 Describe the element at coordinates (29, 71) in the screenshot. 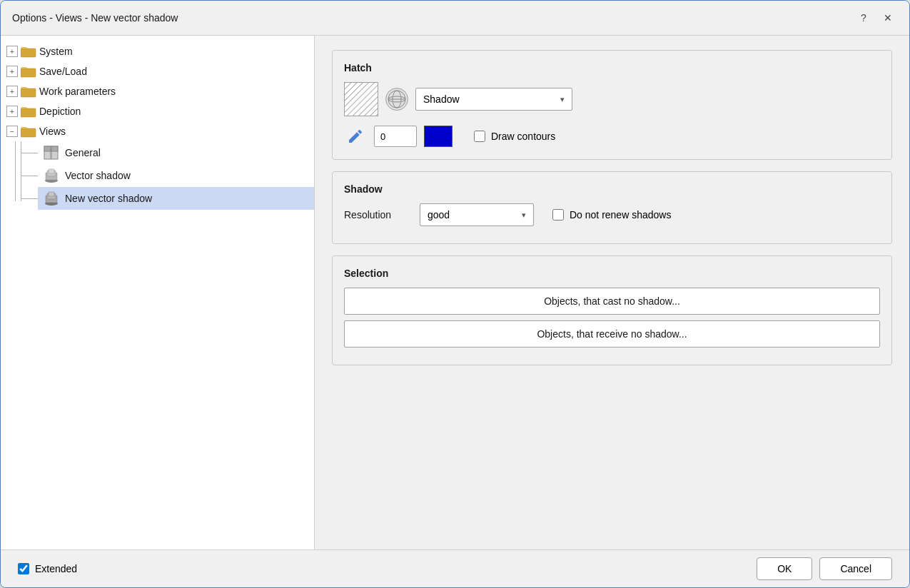

I see `folder-icon-saveload` at that location.